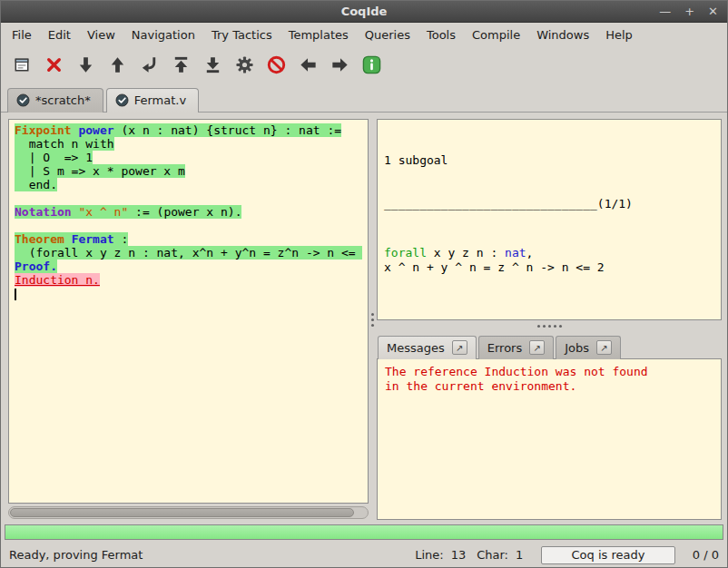  Describe the element at coordinates (459, 555) in the screenshot. I see `line-value: 13` at that location.